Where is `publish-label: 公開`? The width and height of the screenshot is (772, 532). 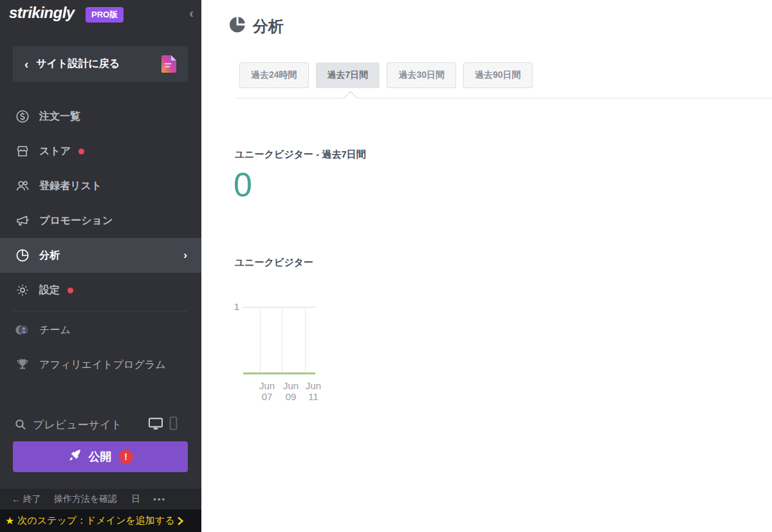
publish-label: 公開 is located at coordinates (100, 457).